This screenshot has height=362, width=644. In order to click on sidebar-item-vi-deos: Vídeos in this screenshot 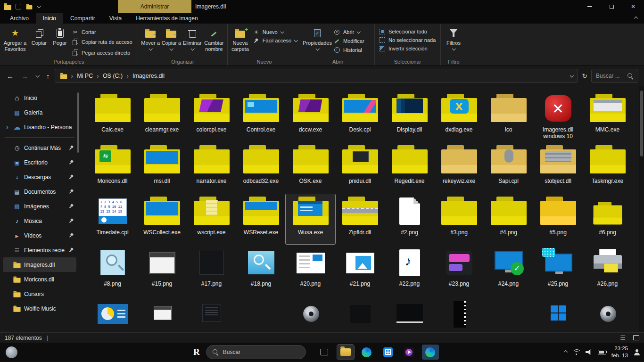, I will do `click(40, 236)`.